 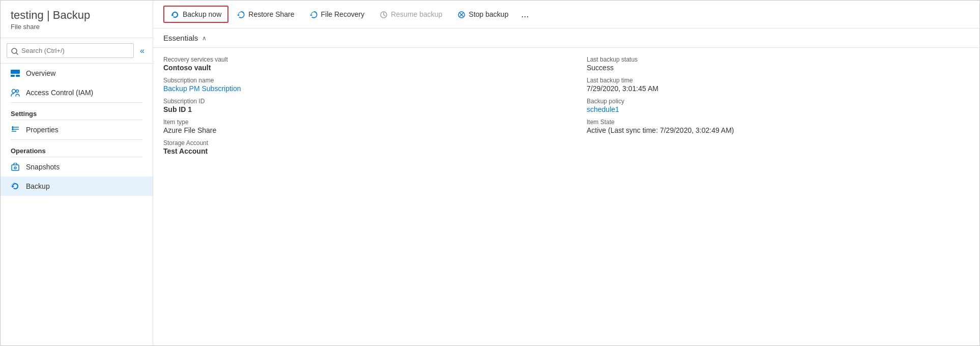 I want to click on sidebar-item-snapshots-label: Snapshots, so click(x=43, y=167).